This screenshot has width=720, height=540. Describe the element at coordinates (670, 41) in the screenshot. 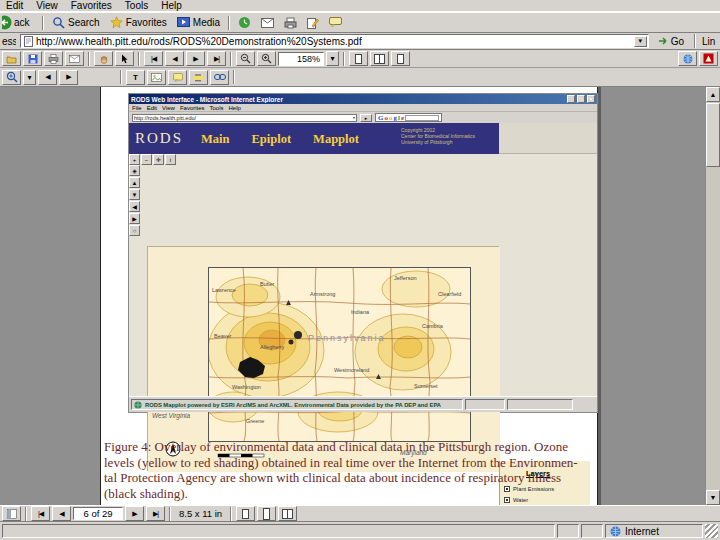

I see `go-button: Go` at that location.